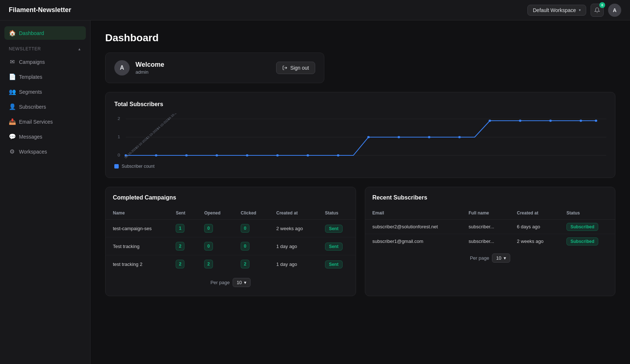  Describe the element at coordinates (413, 227) in the screenshot. I see `subscriber-email: subscriber2@solutionforest.net` at that location.